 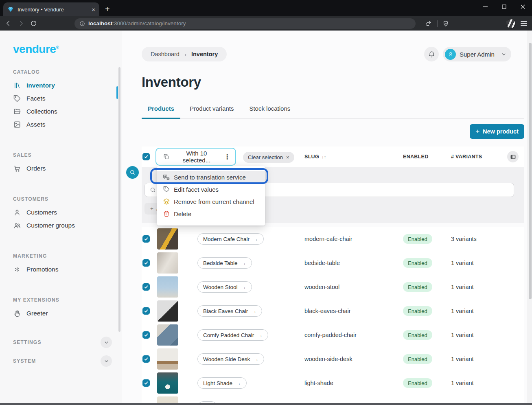 What do you see at coordinates (504, 7) in the screenshot?
I see `window-maximize-button` at bounding box center [504, 7].